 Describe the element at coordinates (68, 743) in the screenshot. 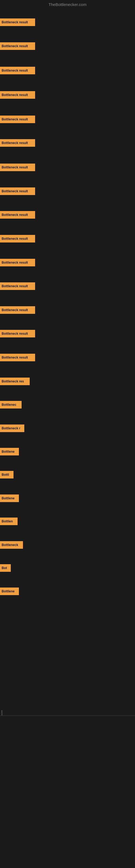

I see `x-axis-area` at that location.